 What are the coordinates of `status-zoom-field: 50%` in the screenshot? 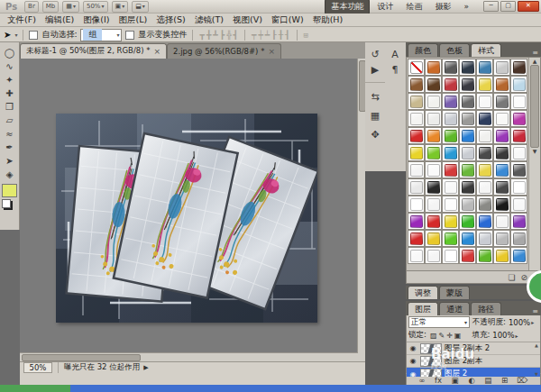 It's located at (38, 368).